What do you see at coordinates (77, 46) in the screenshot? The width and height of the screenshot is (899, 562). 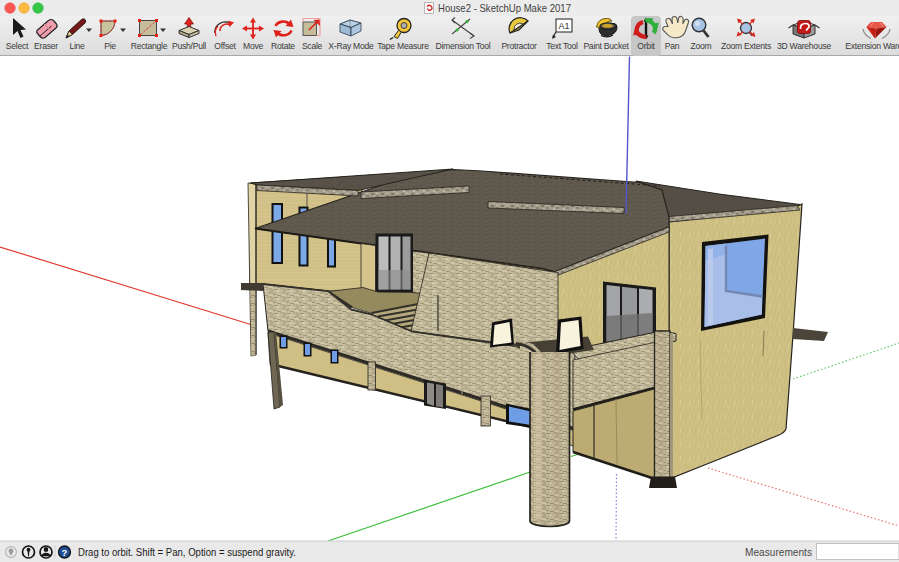 I see `svg-text: Line` at bounding box center [77, 46].